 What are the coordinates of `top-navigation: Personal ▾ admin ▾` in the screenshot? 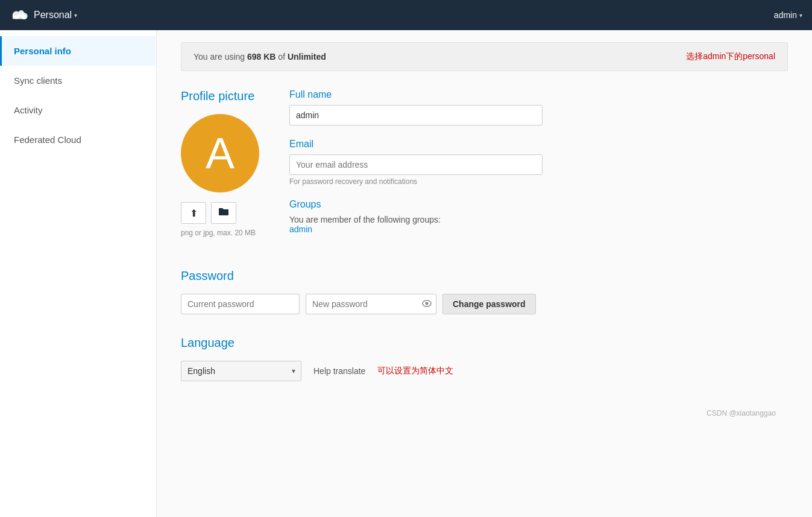 It's located at (406, 15).